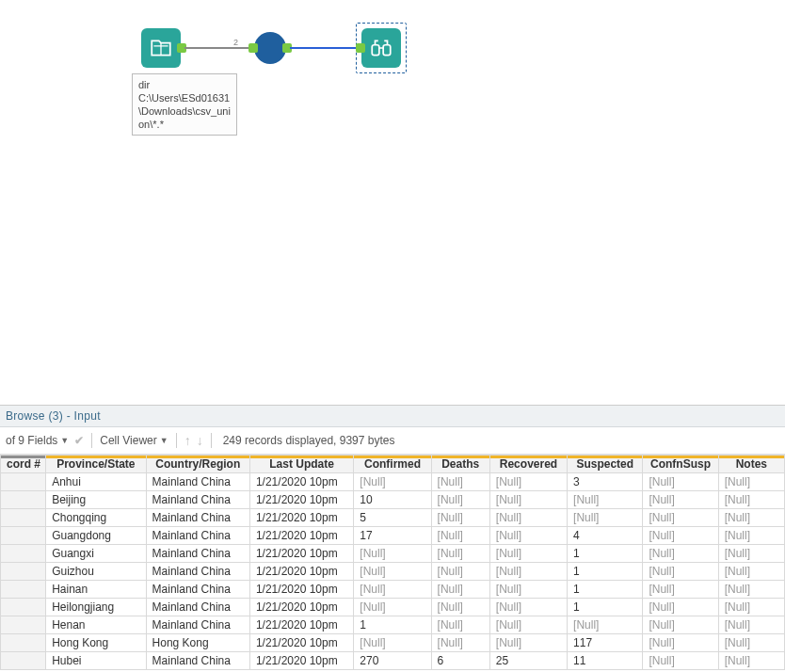 Image resolution: width=785 pixels, height=672 pixels. I want to click on table-row: GuangxiMainland China1/21/2020 10pm[Null…, so click(393, 553).